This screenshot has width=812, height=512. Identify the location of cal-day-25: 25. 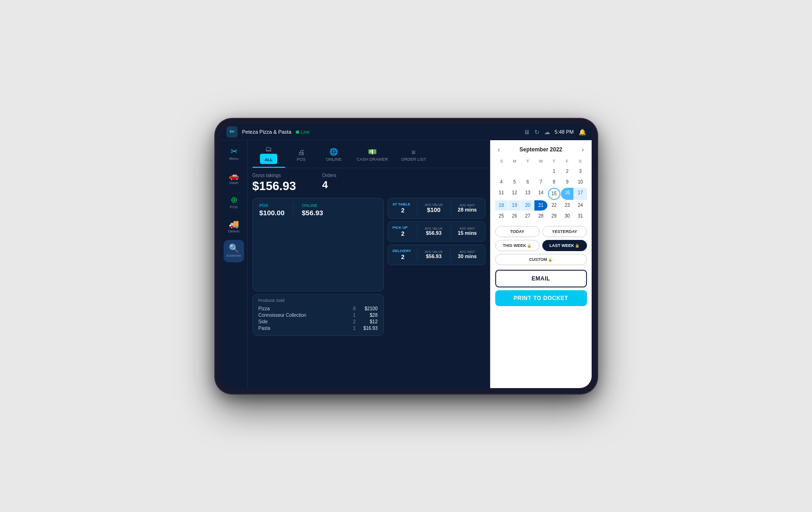
(501, 216).